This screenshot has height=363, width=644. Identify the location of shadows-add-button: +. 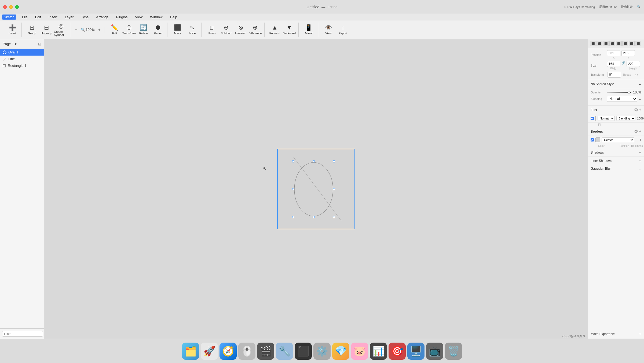
(640, 153).